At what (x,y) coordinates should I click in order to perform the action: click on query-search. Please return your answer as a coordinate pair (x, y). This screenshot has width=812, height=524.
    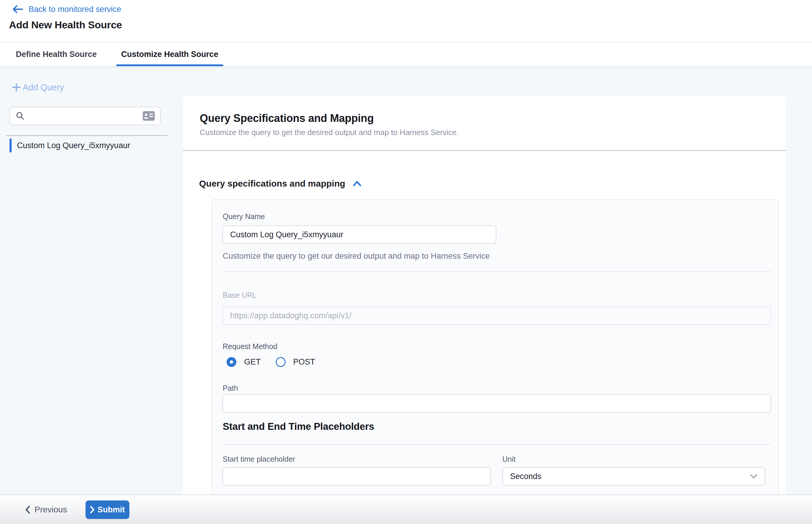
    Looking at the image, I should click on (85, 116).